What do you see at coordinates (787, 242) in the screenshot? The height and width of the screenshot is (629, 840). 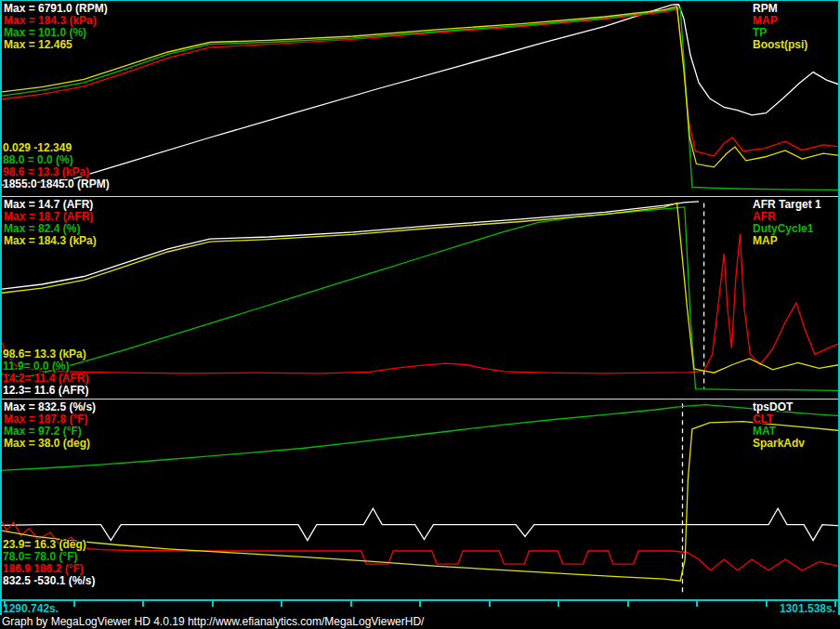 I see `legend-item: MAP` at bounding box center [787, 242].